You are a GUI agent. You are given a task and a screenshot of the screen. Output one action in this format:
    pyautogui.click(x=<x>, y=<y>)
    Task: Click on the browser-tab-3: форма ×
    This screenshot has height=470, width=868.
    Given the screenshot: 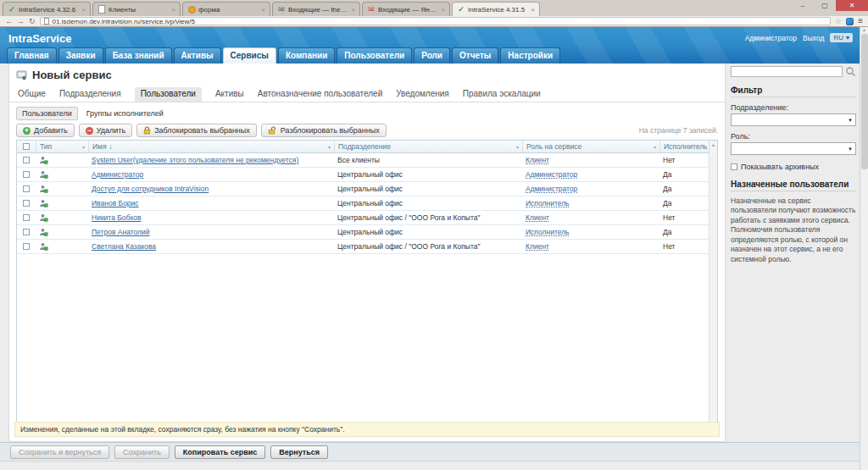 What is the action you would take?
    pyautogui.click(x=226, y=8)
    